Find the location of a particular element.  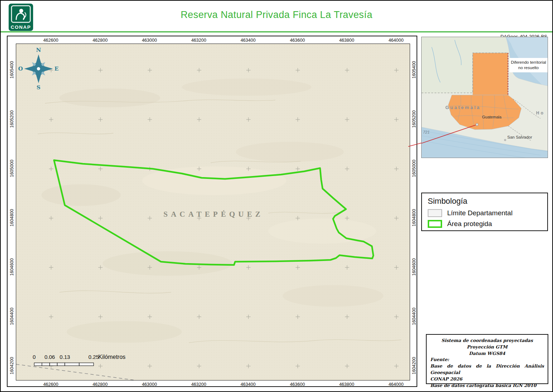

protected-area-swatch is located at coordinates (435, 224).